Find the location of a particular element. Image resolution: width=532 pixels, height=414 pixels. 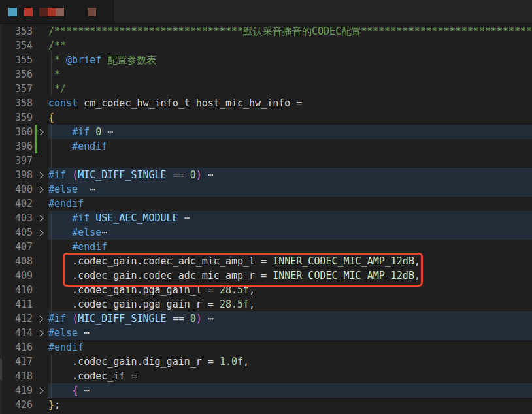

gutter: 400 is located at coordinates (24, 189).